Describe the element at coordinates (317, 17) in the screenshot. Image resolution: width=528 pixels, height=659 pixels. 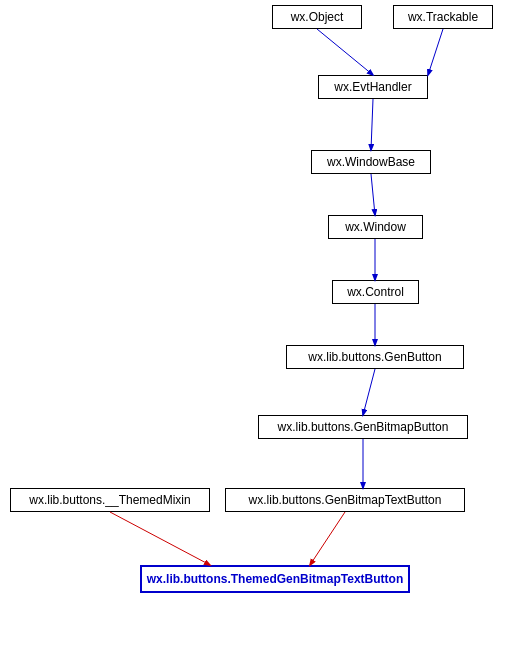
I see `node-wx-object: wx.Object` at that location.